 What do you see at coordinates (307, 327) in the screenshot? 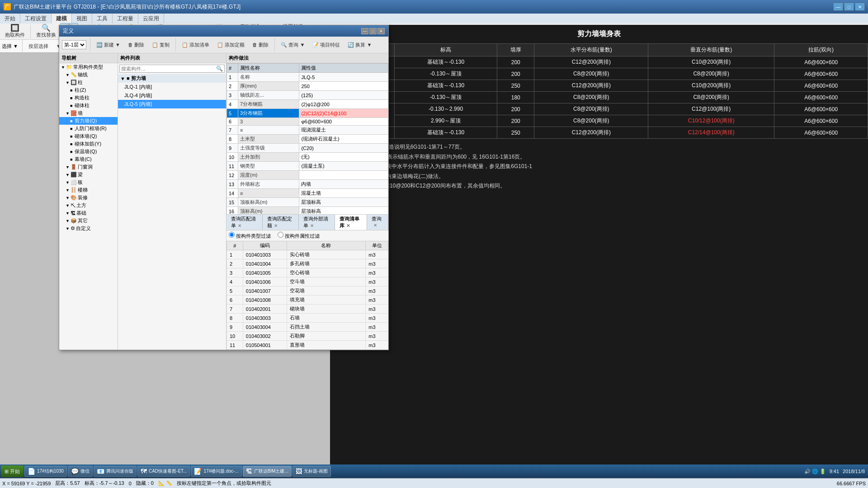
I see `table-row: 9 010403004 石挡土墙 m3` at bounding box center [307, 327].